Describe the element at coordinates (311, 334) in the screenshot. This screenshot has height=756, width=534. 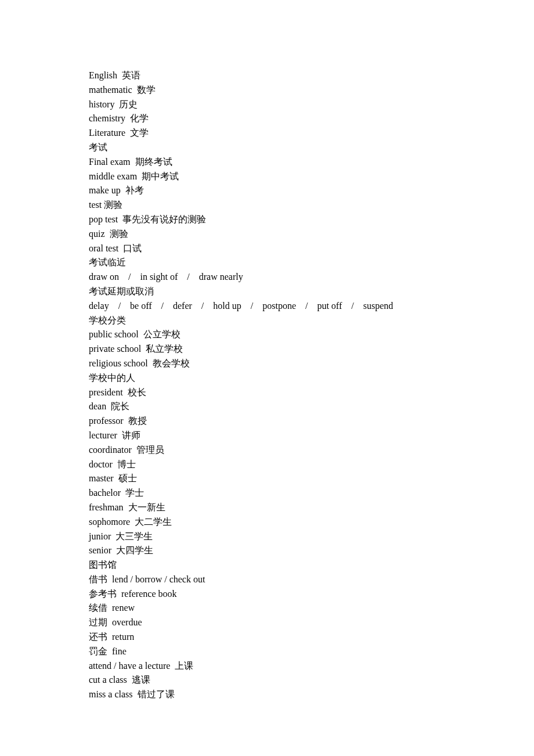
I see `text-line: public school 公立学校` at that location.